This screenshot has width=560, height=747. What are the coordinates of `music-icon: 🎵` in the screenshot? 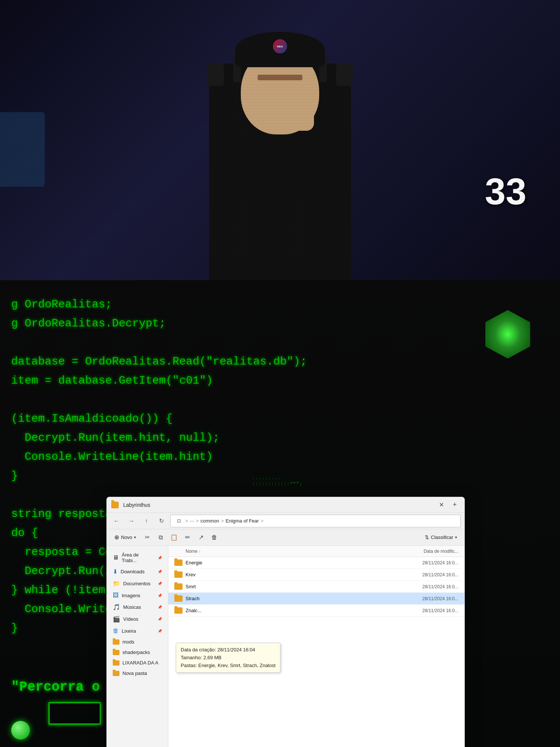 It's located at (116, 607).